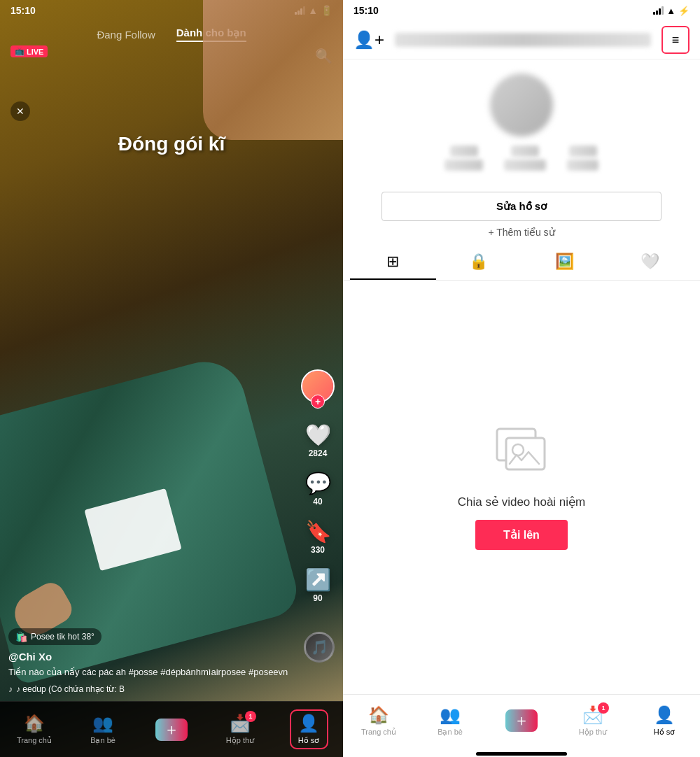  Describe the element at coordinates (318, 441) in the screenshot. I see `like-button: 🤍 2824` at that location.